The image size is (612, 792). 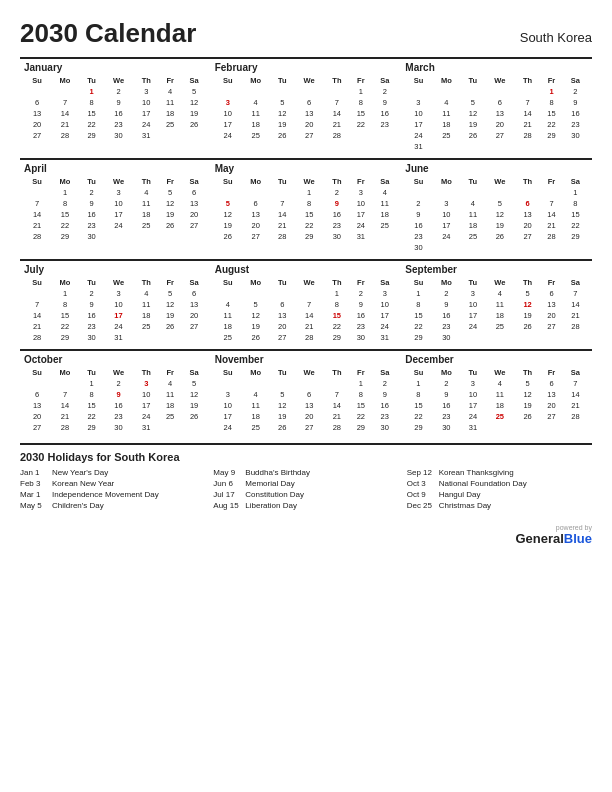 What do you see at coordinates (306, 270) in the screenshot?
I see `month-title: August` at bounding box center [306, 270].